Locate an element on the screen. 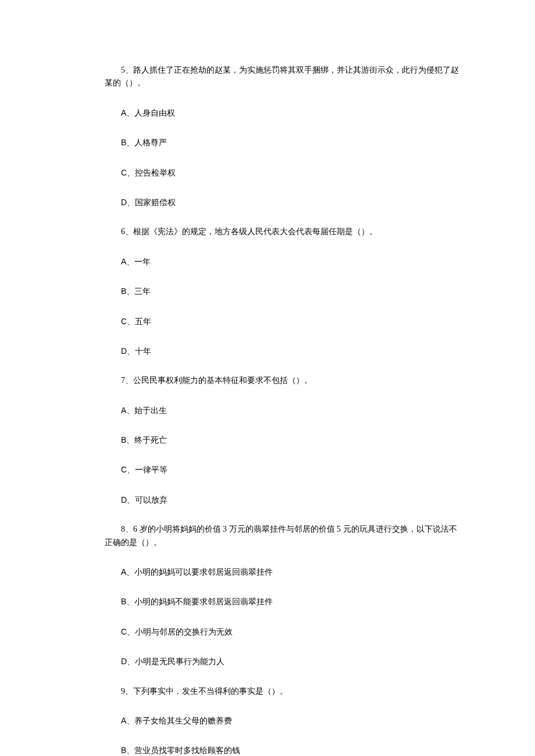  option-text: 终于死亡 is located at coordinates (151, 440).